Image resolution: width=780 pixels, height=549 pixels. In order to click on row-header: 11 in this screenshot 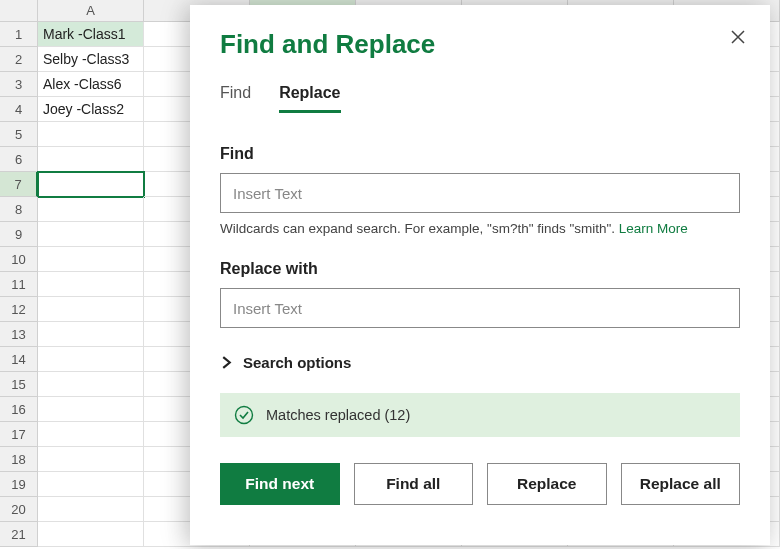, I will do `click(19, 284)`.